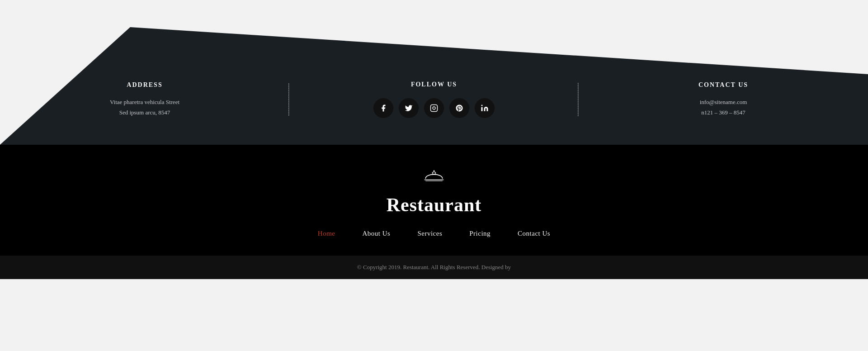 The image size is (868, 351). Describe the element at coordinates (434, 178) in the screenshot. I see `cloche-logo` at that location.